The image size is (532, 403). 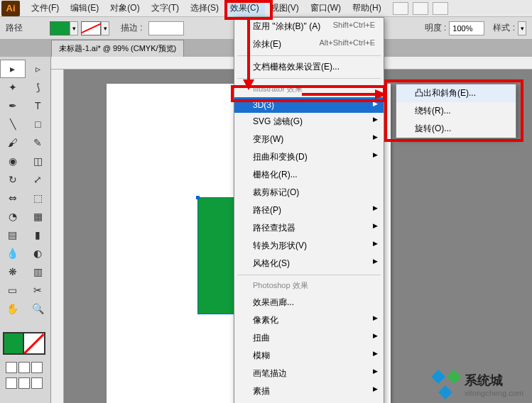 What do you see at coordinates (285, 9) in the screenshot?
I see `menu-view: 视图(V)` at bounding box center [285, 9].